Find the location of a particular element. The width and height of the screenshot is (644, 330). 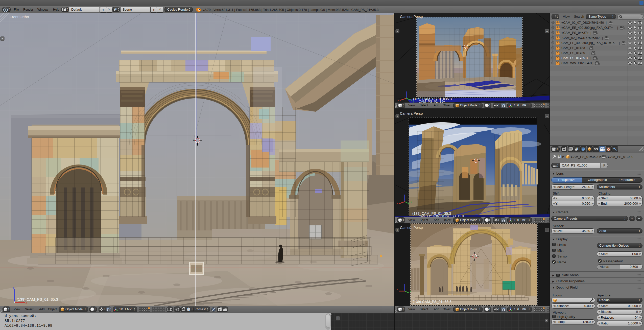

svg-text: CAM_EE_400-300.jpg_FXA_OUT is located at coordinates (442, 216).